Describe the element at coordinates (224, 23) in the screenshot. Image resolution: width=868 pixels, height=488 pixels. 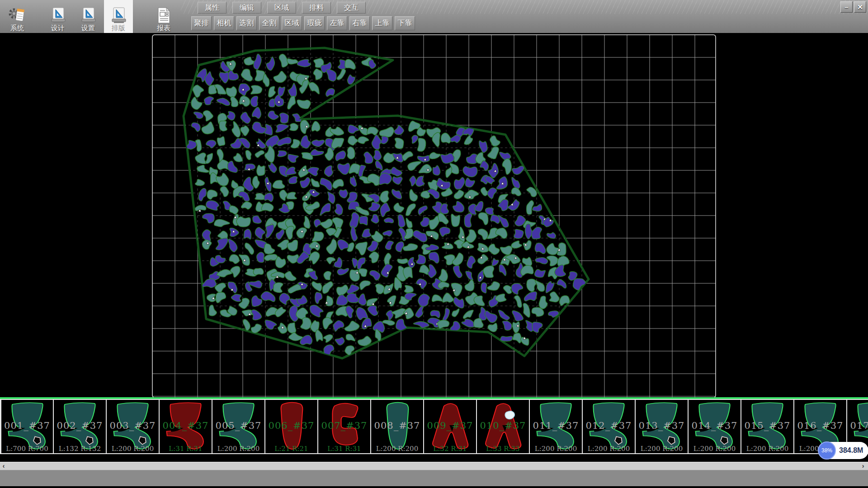
I see `tool-button-2: 相机` at that location.